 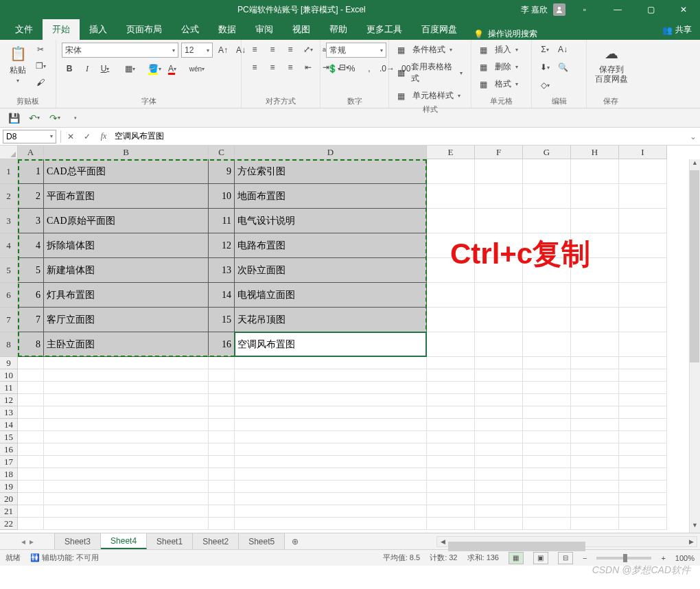 I want to click on cell-A18, so click(x=31, y=474).